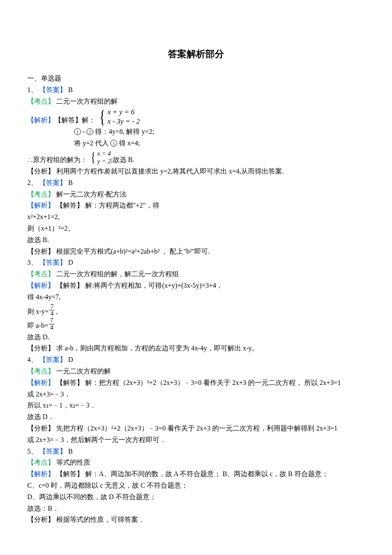  I want to click on kaodian-text: 二元一次方程组的解，解二元一次方程组, so click(118, 274).